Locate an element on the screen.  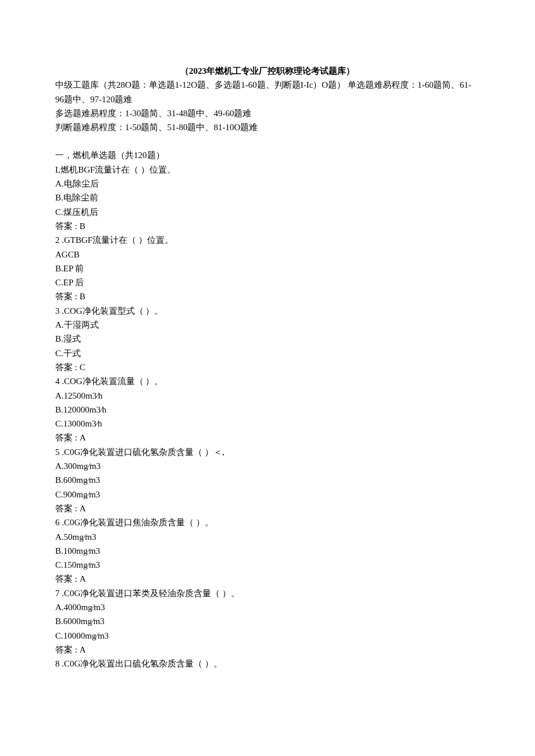
body-line: B.电除尘前 is located at coordinates (268, 198).